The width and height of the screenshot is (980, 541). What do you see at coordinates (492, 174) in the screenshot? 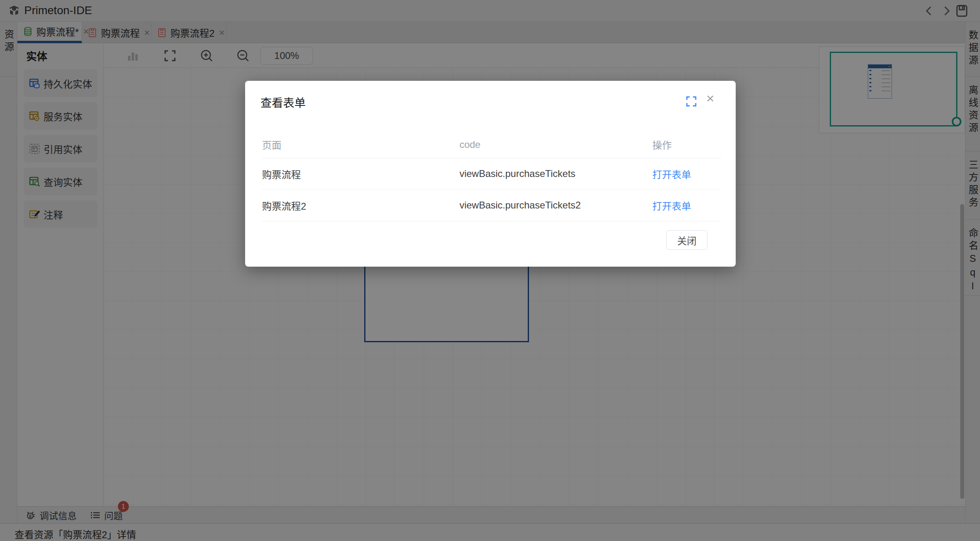
I see `table-row: 购票流程 viewBasic.purchaseTickets 打开表单` at bounding box center [492, 174].